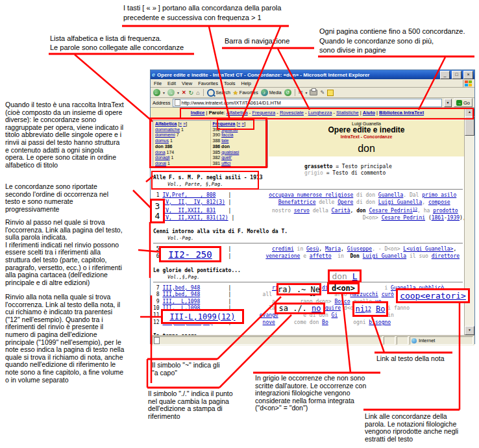 Image resolution: width=479 pixels, height=448 pixels. Describe the element at coordinates (283, 256) in the screenshot. I see `text-link: venerazione` at that location.